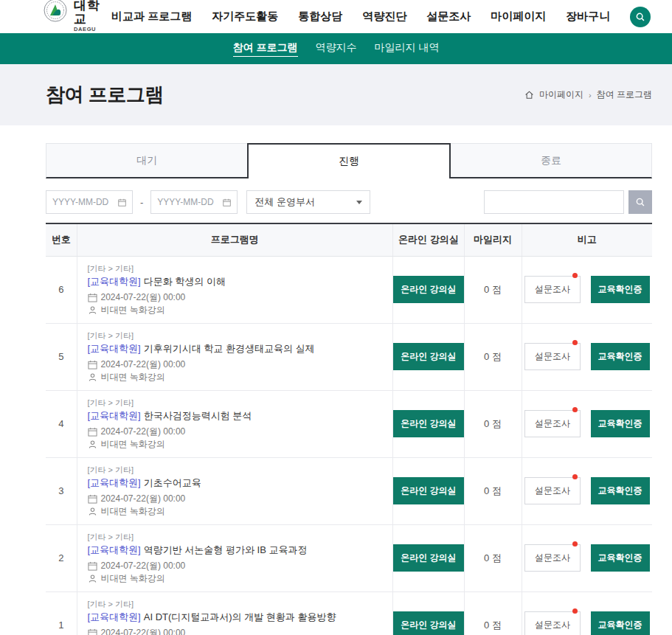 This screenshot has height=635, width=672. I want to click on program-title-link: [교육대학원]한국사검정능력시험 분석, so click(235, 416).